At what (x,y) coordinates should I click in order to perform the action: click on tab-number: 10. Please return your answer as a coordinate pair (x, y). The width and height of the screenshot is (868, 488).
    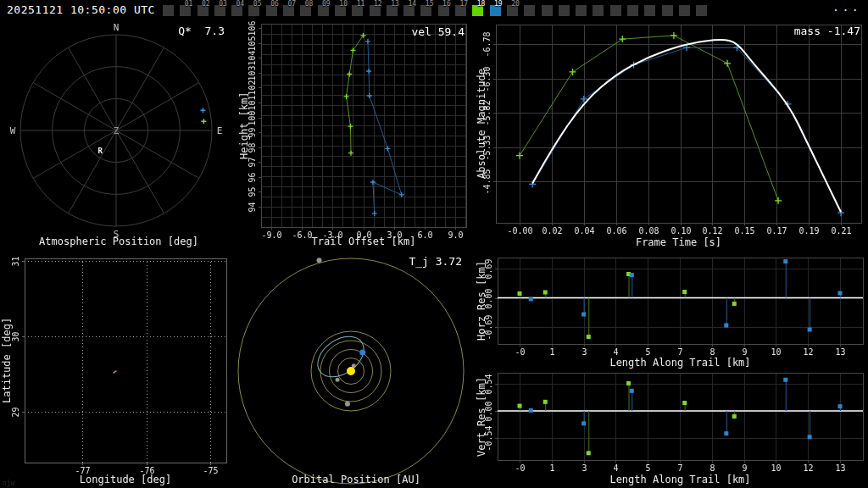
    Looking at the image, I should click on (343, 4).